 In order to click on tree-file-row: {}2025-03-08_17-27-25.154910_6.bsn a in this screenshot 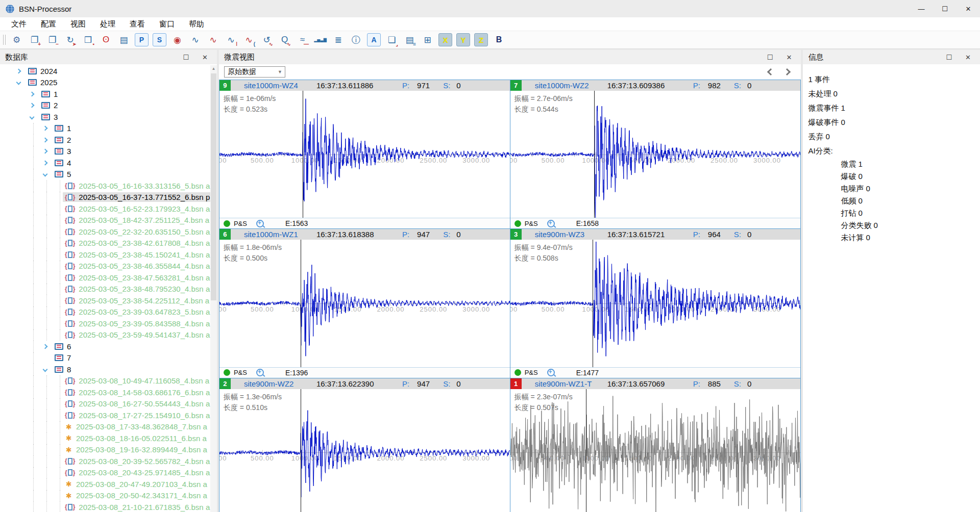, I will do `click(105, 415)`.